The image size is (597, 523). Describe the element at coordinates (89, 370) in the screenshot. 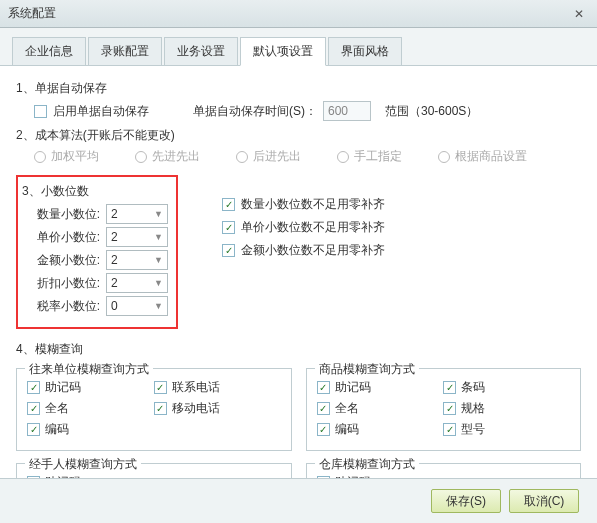

I see `unit-legend: 往来单位模糊查询方式` at that location.